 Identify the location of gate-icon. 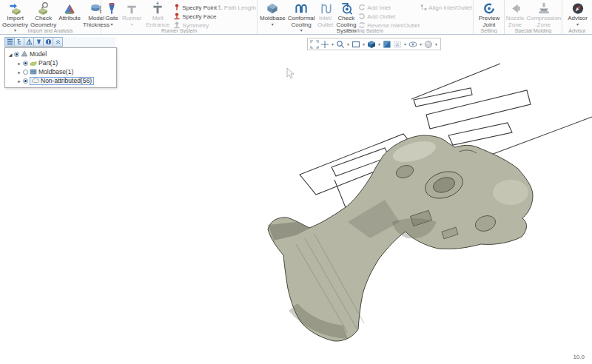
(112, 9).